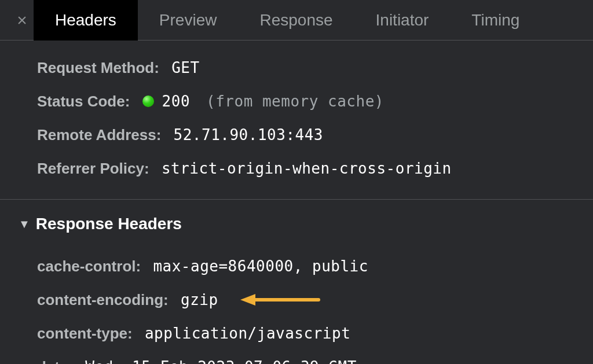 This screenshot has height=364, width=593. What do you see at coordinates (306, 333) in the screenshot?
I see `content-type-row: content-type: application/javascript` at bounding box center [306, 333].